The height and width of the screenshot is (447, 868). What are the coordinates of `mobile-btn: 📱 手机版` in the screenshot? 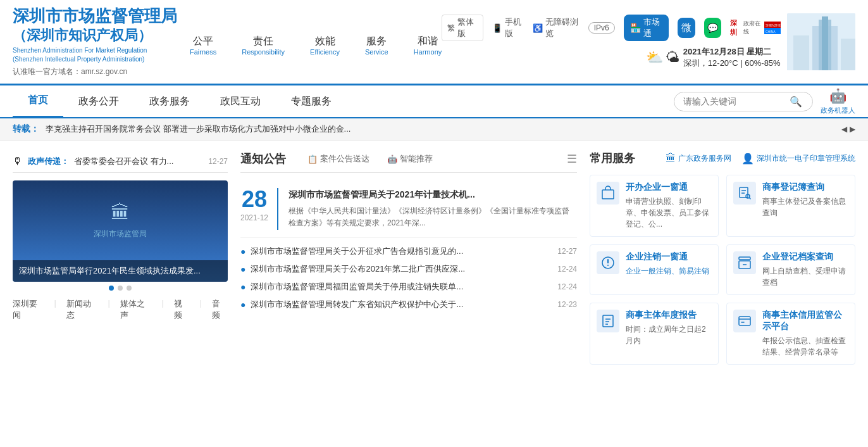 It's located at (509, 28).